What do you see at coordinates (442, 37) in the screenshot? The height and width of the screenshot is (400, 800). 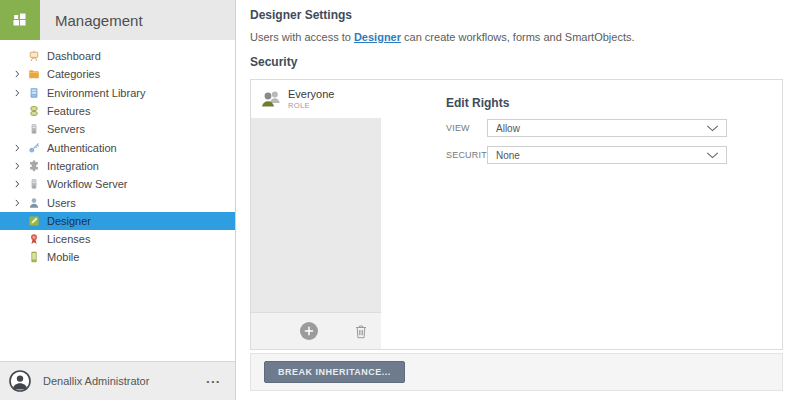 I see `designer-description: Users with access to Designer can create…` at bounding box center [442, 37].